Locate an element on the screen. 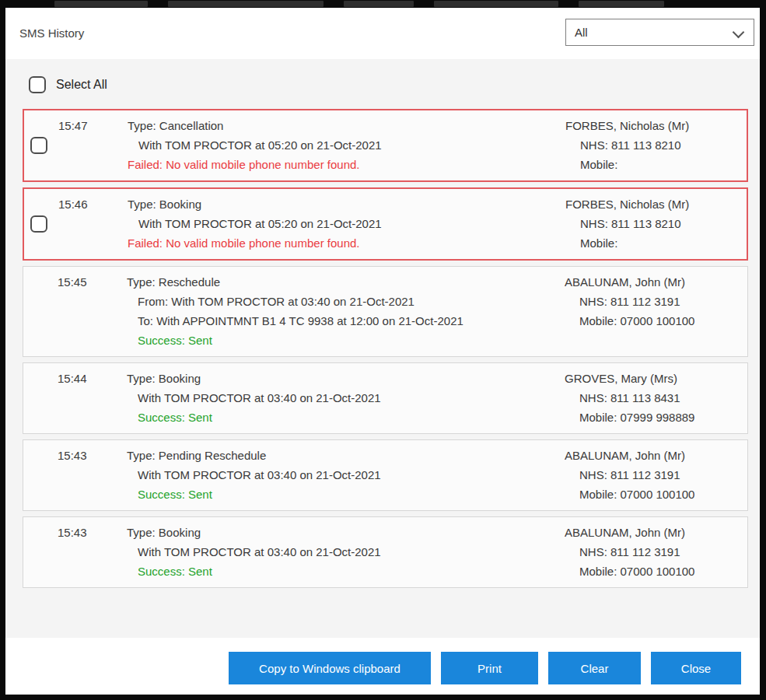 The image size is (766, 700). copy-to-clipboard-button: Copy to Windows clipboard is located at coordinates (330, 668).